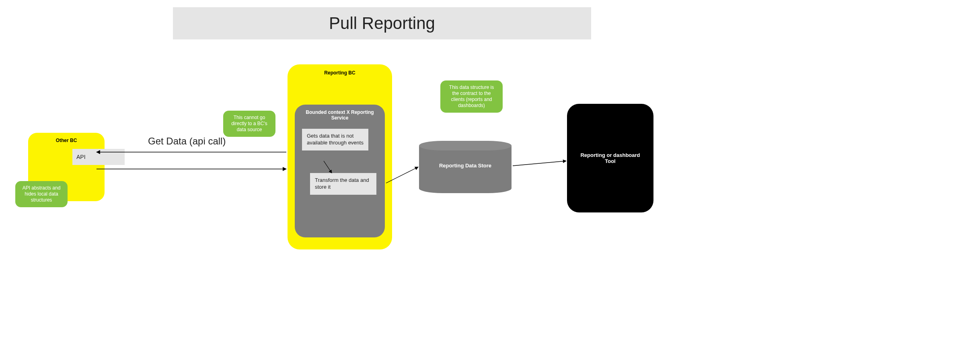 The width and height of the screenshot is (980, 340). Describe the element at coordinates (340, 115) in the screenshot. I see `reporting-service-label: Bounded context X Reporting Service` at that location.